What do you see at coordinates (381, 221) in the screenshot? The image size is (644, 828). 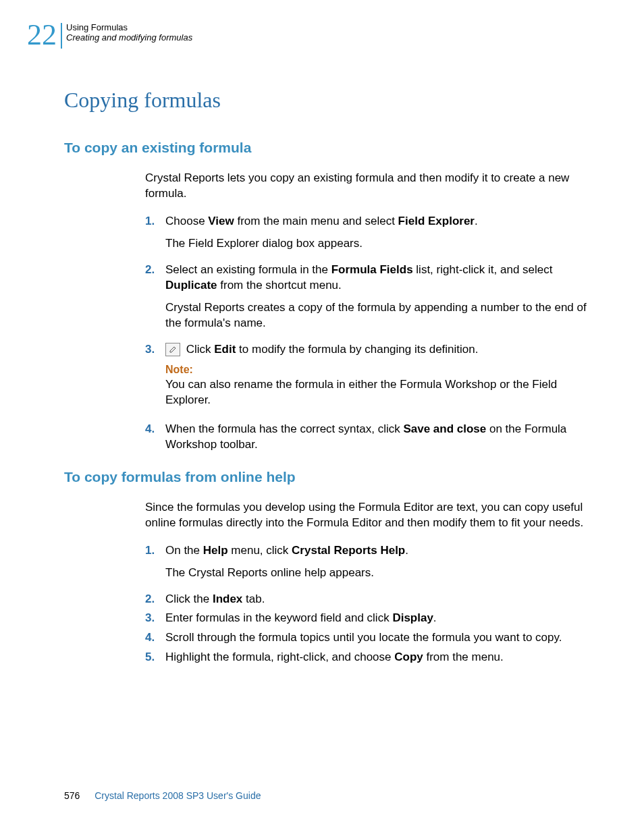 I see `step-body: Choose View from the main menu and selec…` at bounding box center [381, 221].